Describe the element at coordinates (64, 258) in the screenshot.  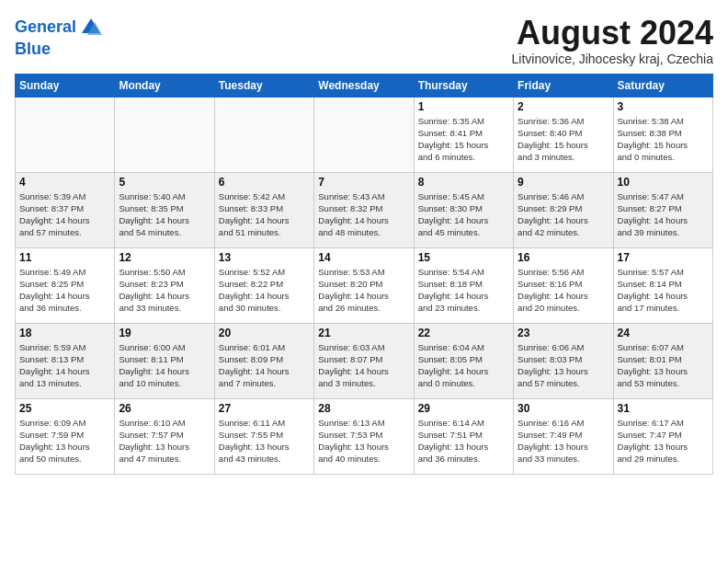
I see `day-number: 11` at that location.